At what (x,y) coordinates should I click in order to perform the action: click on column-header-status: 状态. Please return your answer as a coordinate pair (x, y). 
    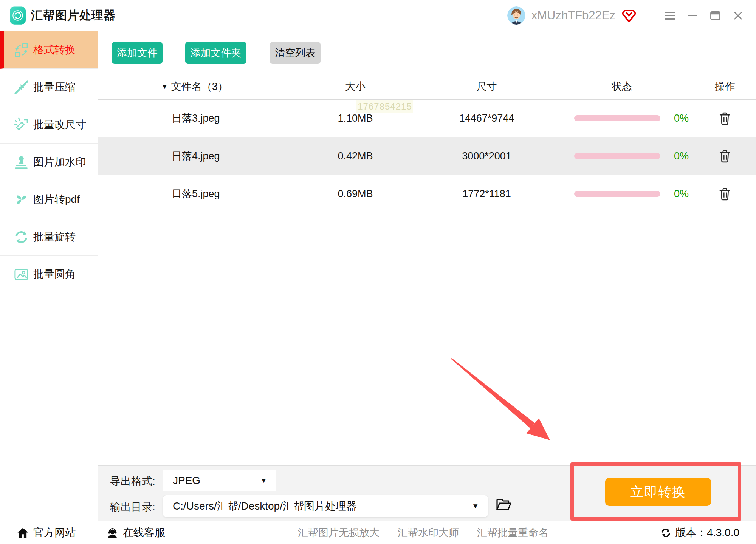
    Looking at the image, I should click on (622, 87).